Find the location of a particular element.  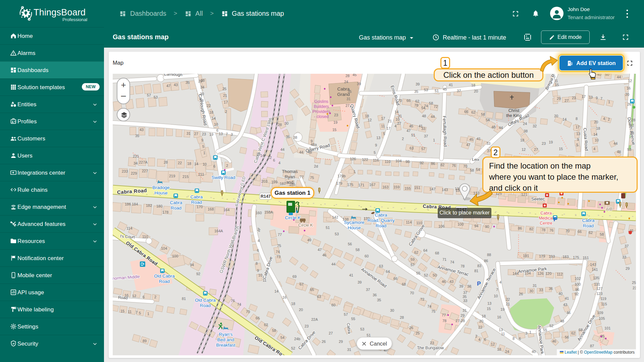

svg-text: 72 is located at coordinates (422, 299).